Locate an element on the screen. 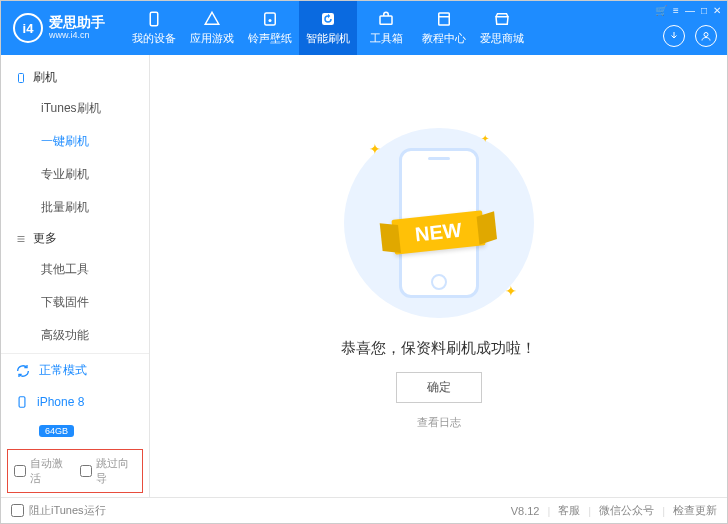  sidebar-item-pro-flash: 专业刷机 is located at coordinates (75, 174).